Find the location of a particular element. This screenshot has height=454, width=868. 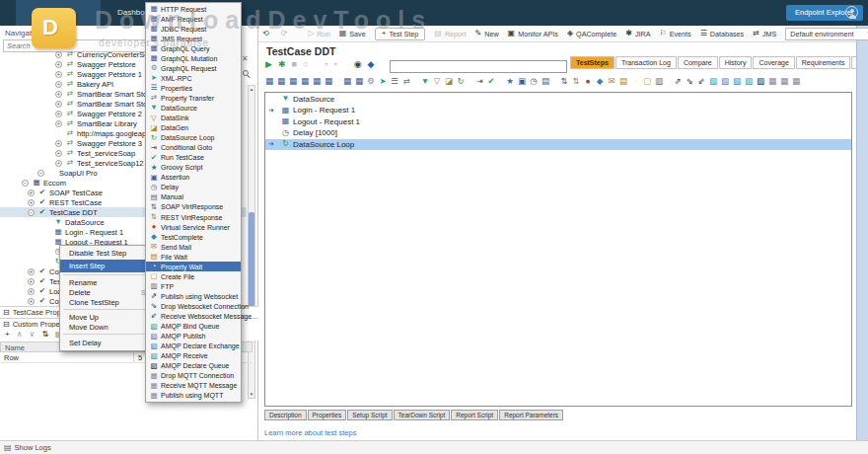

teststep-row: ➜▦Logout - Request 1 is located at coordinates (558, 122).